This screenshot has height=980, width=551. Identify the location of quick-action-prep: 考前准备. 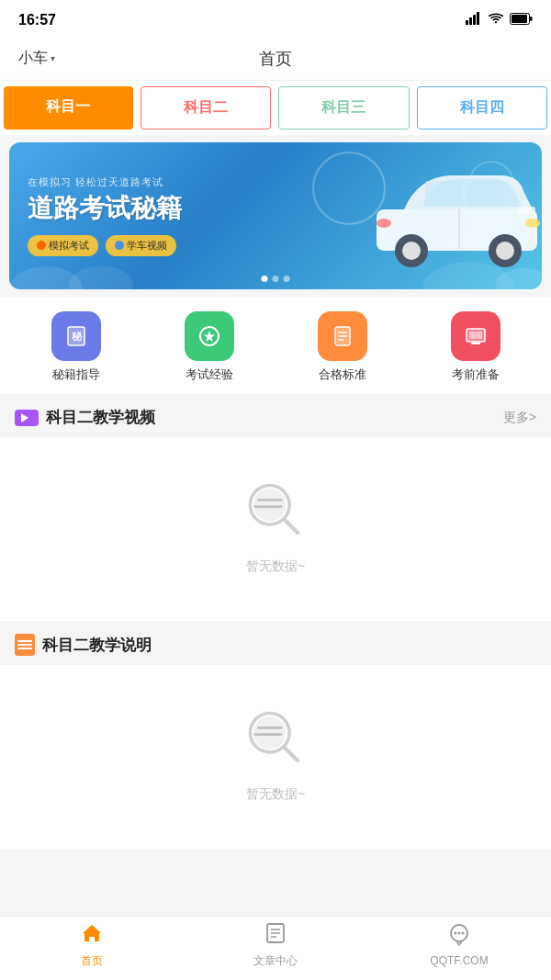
(476, 347).